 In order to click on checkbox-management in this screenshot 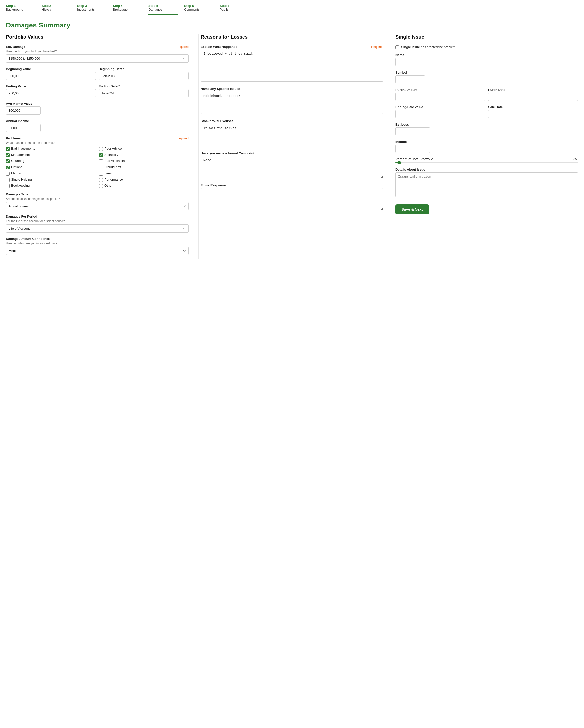, I will do `click(8, 155)`.